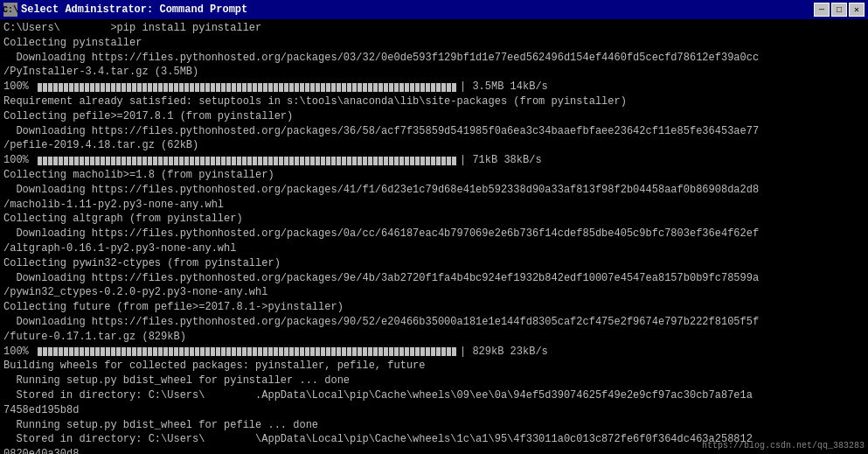  What do you see at coordinates (434, 28) in the screenshot?
I see `console-line: C:\Users\ >pip install pyinstaller` at bounding box center [434, 28].